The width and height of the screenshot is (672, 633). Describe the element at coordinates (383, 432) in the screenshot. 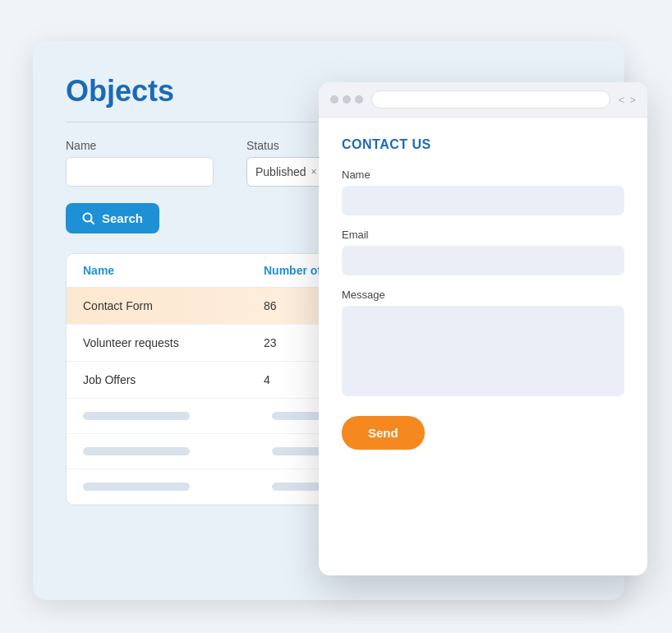

I see `send-button: Send` at that location.